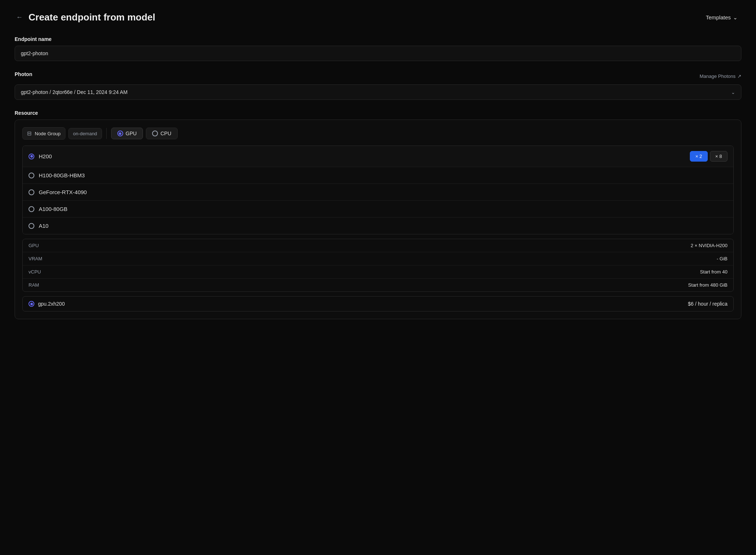  What do you see at coordinates (378, 285) in the screenshot?
I see `spec-ram-row: RAM Start from 480 GiB` at bounding box center [378, 285].